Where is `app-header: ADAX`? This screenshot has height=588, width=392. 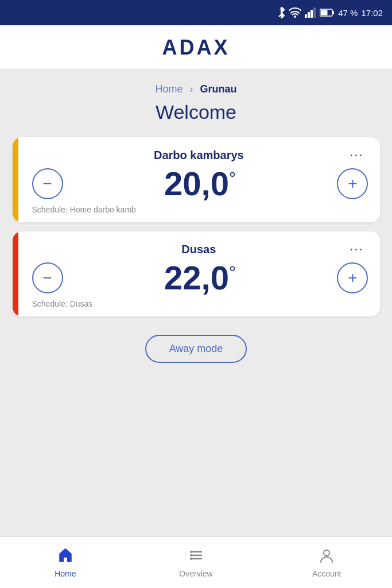
app-header: ADAX is located at coordinates (196, 47).